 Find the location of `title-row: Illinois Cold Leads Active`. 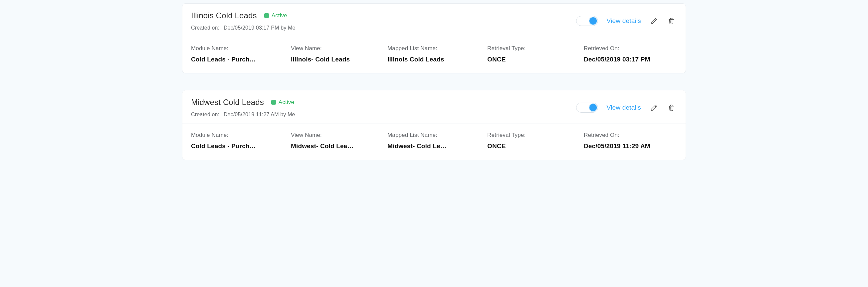

title-row: Illinois Cold Leads Active is located at coordinates (243, 15).